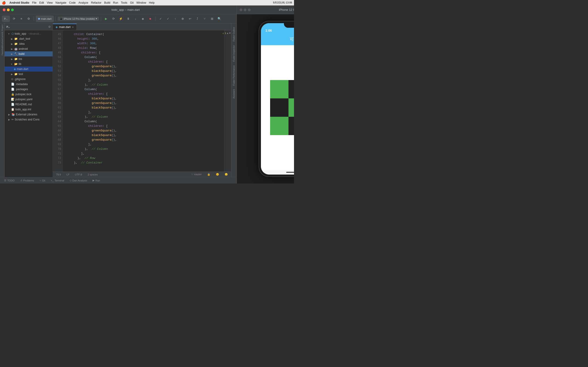  What do you see at coordinates (29, 94) in the screenshot?
I see `tree-pubspec-lock: 🔒 pubspec.lock` at bounding box center [29, 94].